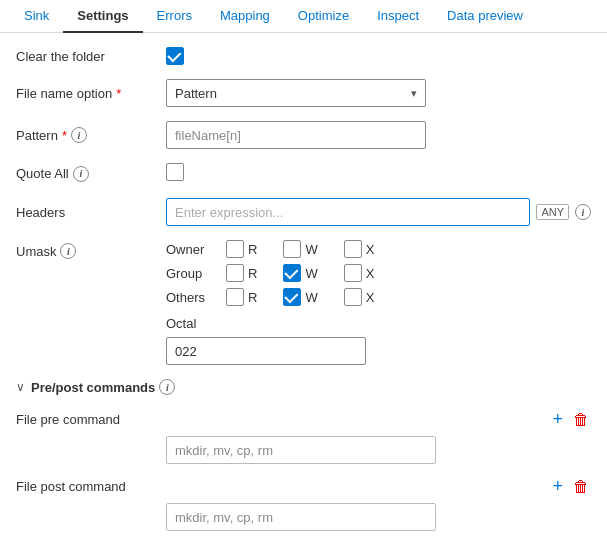  What do you see at coordinates (581, 420) in the screenshot?
I see `file-pre-command-delete-button: 🗑` at bounding box center [581, 420].